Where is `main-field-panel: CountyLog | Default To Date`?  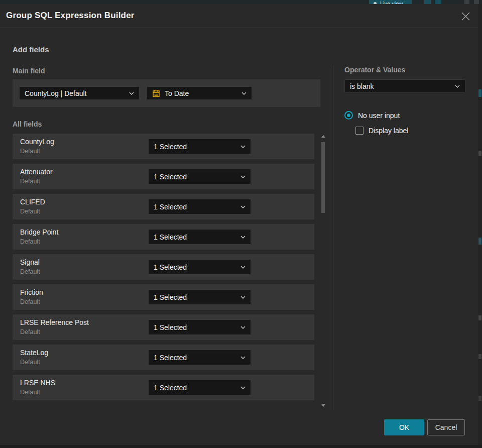
main-field-panel: CountyLog | Default To Date is located at coordinates (167, 93).